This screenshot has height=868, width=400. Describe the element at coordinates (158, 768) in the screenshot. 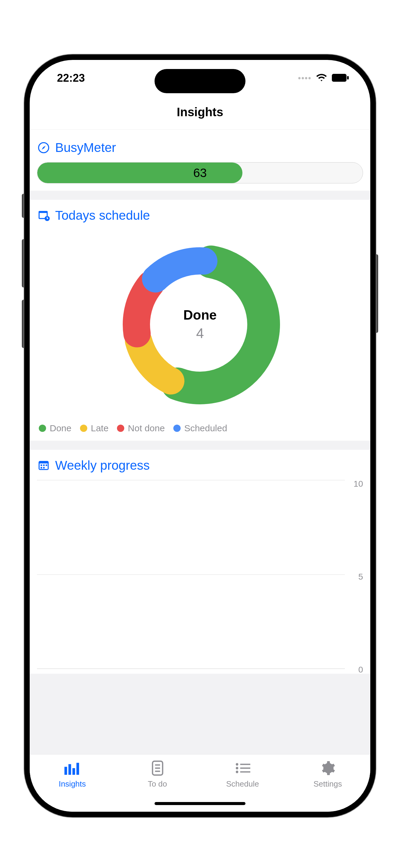

I see `document-icon` at that location.